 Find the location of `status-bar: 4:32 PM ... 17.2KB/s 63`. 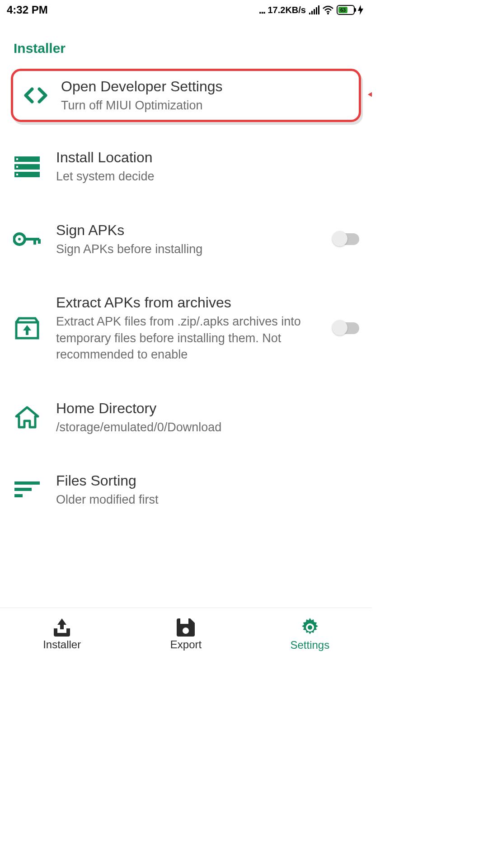

status-bar: 4:32 PM ... 17.2KB/s 63 is located at coordinates (186, 9).